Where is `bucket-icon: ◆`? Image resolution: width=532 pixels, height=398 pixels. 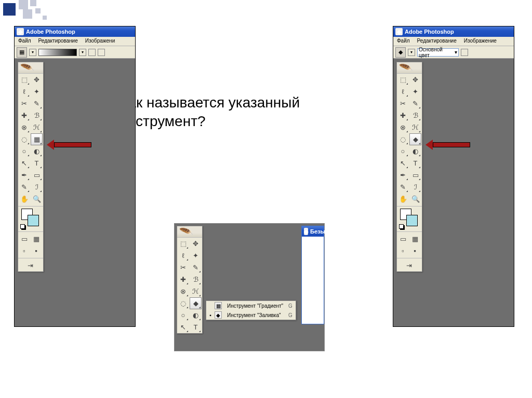
bucket-icon: ◆ is located at coordinates (218, 315).